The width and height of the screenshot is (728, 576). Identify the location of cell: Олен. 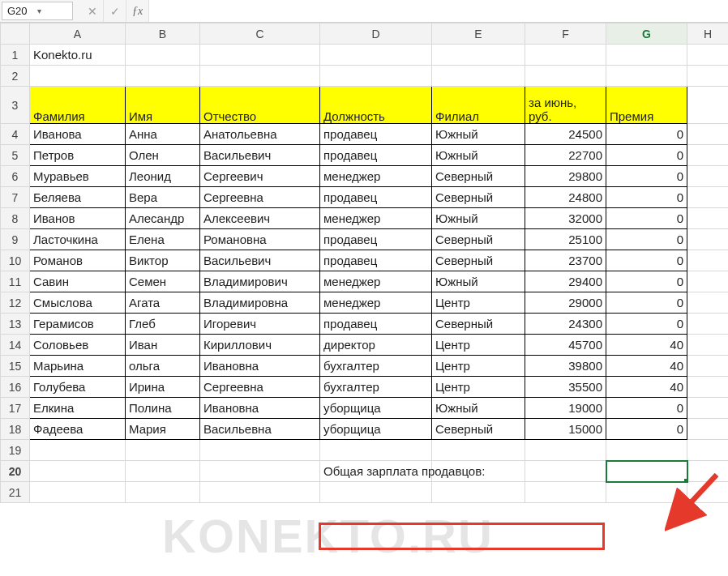
(163, 156).